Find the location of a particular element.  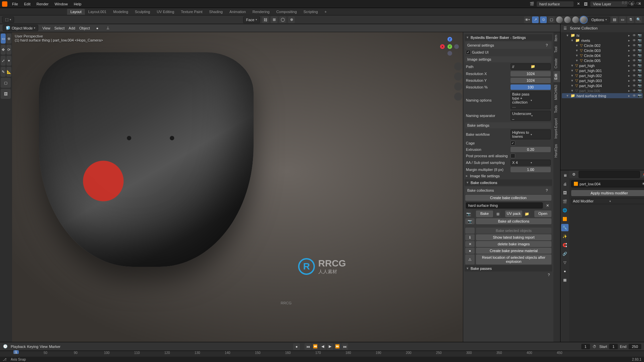

outliner-item: ▽Circle.005▸👁📷 is located at coordinates (602, 60).